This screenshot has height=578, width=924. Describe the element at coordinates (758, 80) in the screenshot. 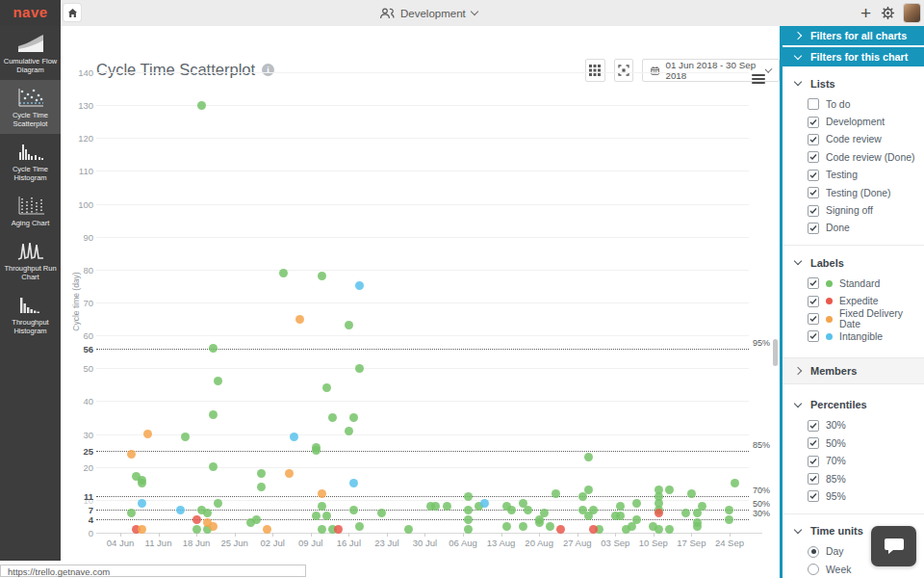

I see `chart-menu-hamburger-icon` at that location.